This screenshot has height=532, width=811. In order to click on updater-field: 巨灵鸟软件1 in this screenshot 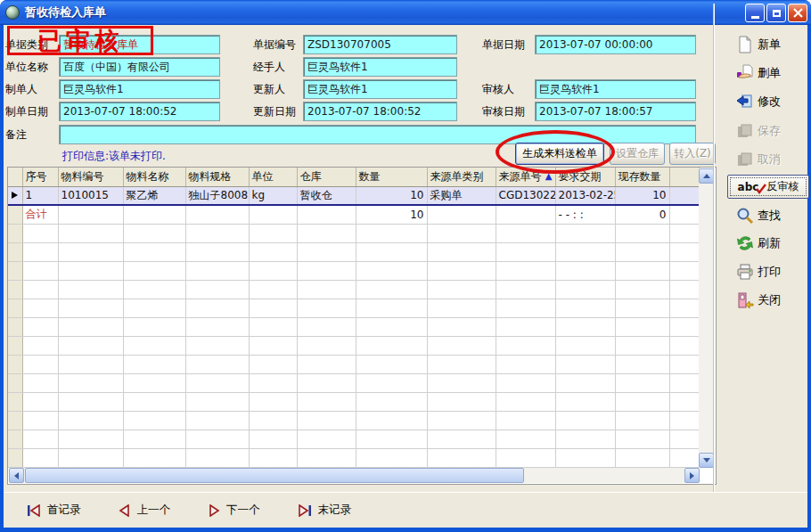, I will do `click(380, 89)`.